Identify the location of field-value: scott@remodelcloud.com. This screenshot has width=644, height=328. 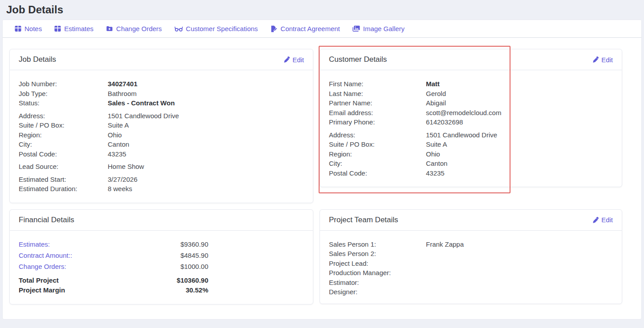
(464, 113).